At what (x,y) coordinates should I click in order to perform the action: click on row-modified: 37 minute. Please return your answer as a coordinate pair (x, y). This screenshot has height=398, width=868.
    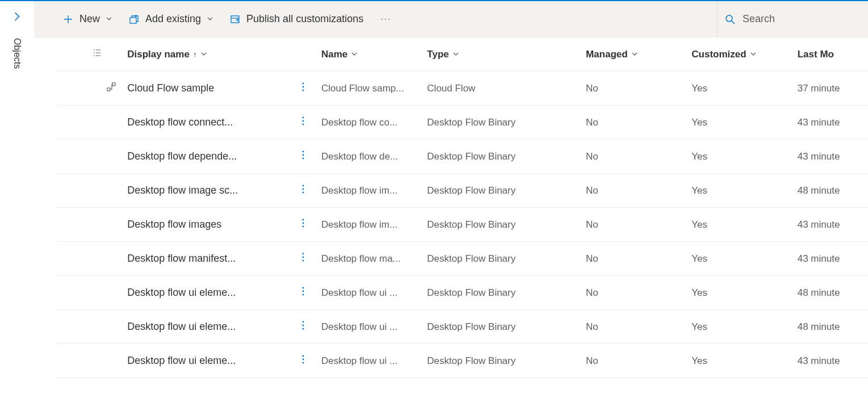
    Looking at the image, I should click on (819, 89).